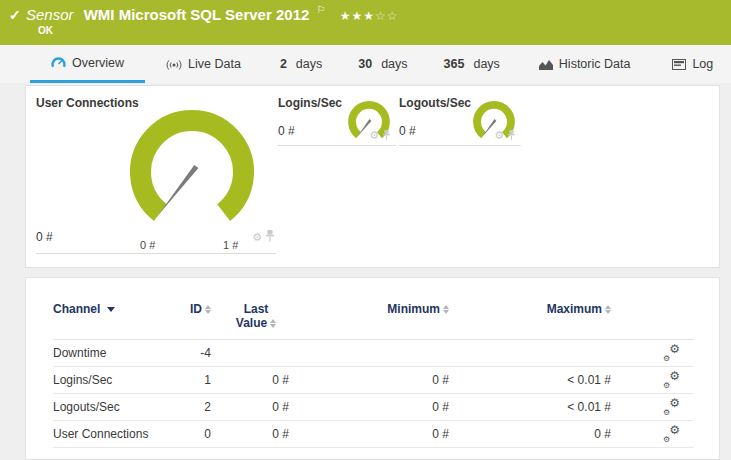  What do you see at coordinates (375, 309) in the screenshot?
I see `column-header-minimum: Minimum` at bounding box center [375, 309].